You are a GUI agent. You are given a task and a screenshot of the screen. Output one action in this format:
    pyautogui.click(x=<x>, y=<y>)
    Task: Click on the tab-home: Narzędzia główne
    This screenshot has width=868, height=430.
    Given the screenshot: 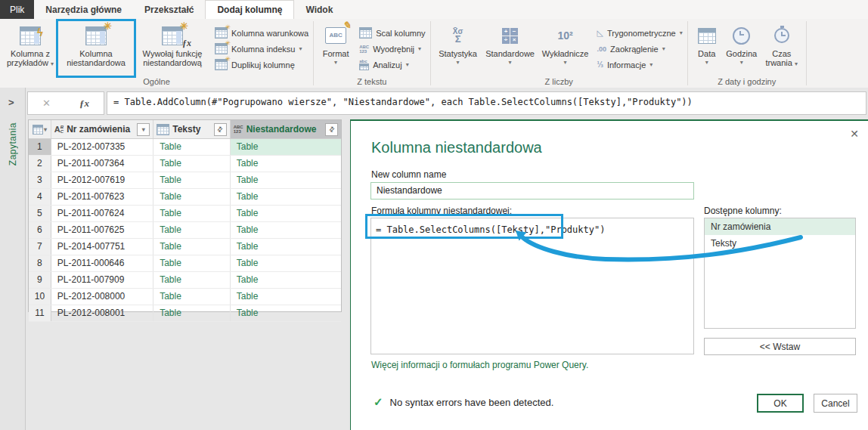 What is the action you would take?
    pyautogui.click(x=83, y=9)
    